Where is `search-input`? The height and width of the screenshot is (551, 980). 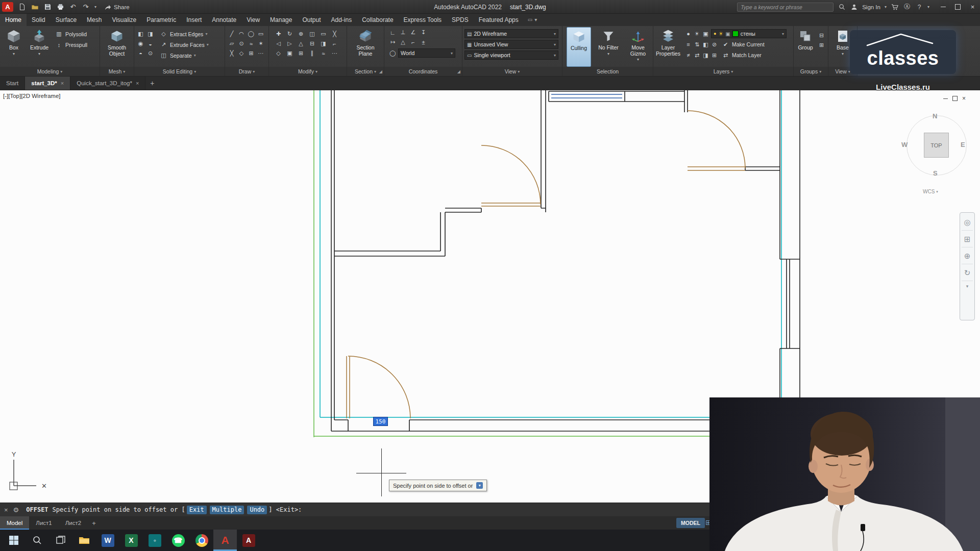 search-input is located at coordinates (785, 7).